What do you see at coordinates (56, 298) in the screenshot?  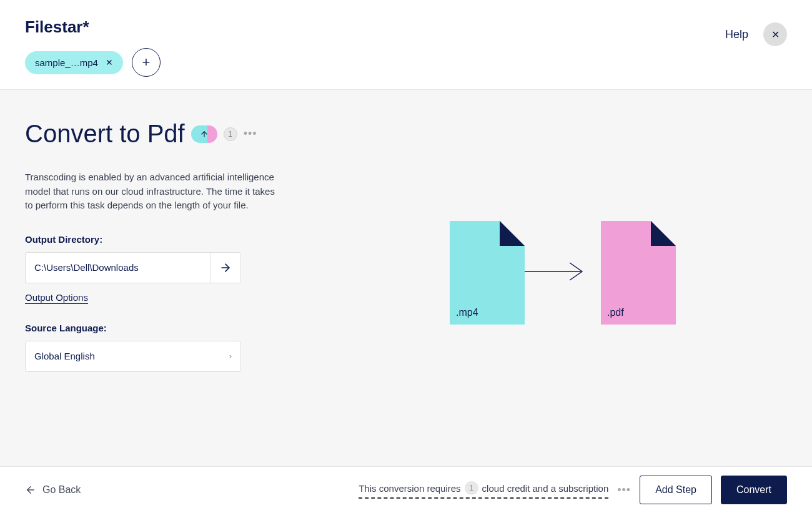 I see `output-options-link: Output Options` at bounding box center [56, 298].